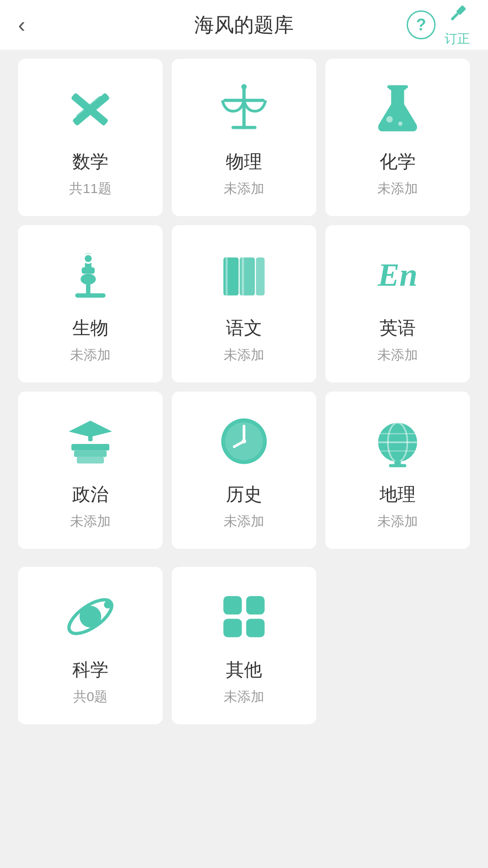 The width and height of the screenshot is (488, 868). What do you see at coordinates (244, 25) in the screenshot?
I see `page-title: 海风的题库` at bounding box center [244, 25].